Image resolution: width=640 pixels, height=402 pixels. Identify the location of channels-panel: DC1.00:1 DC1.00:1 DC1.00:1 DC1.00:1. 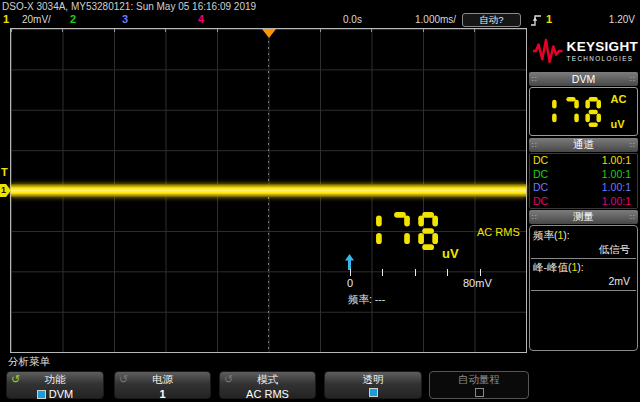
(584, 181).